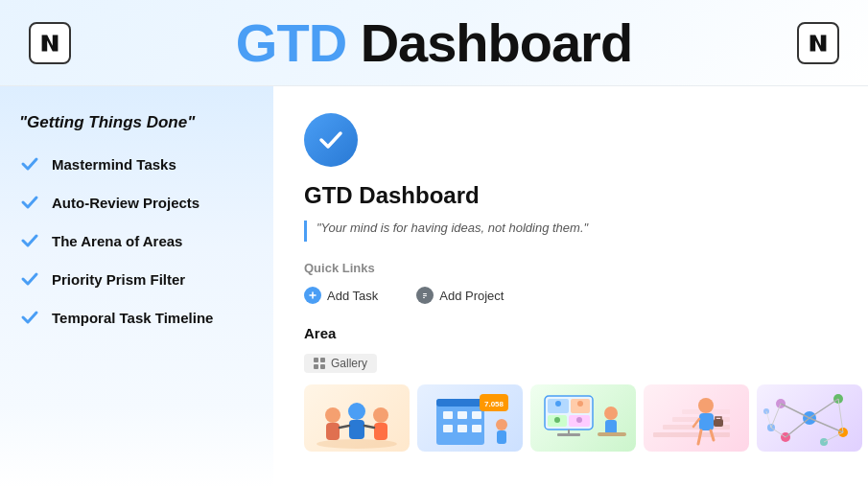  I want to click on app-icon, so click(331, 140).